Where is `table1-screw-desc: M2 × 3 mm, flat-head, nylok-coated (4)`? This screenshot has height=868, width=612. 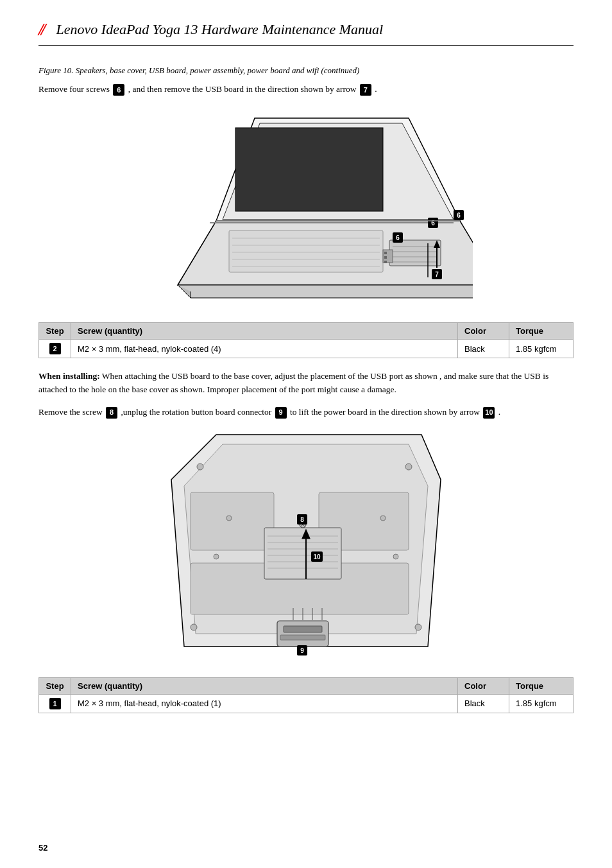
table1-screw-desc: M2 × 3 mm, flat-head, nylok-coated (4) is located at coordinates (264, 349).